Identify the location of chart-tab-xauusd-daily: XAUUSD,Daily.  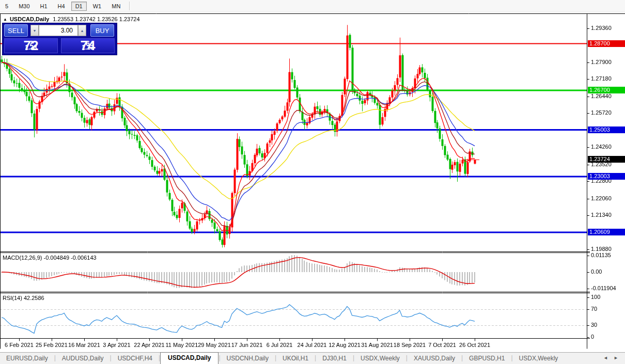
(434, 358).